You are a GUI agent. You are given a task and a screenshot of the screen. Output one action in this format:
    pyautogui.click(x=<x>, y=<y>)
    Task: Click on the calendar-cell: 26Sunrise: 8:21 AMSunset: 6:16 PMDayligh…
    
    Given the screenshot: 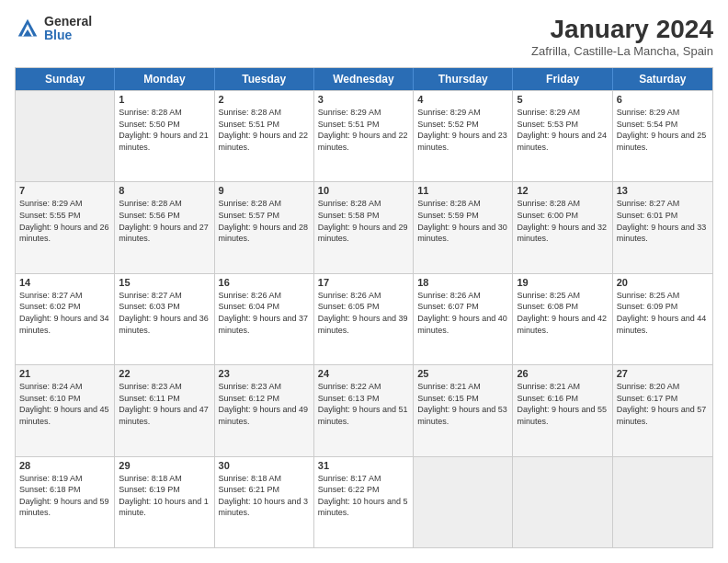 What is the action you would take?
    pyautogui.click(x=563, y=410)
    